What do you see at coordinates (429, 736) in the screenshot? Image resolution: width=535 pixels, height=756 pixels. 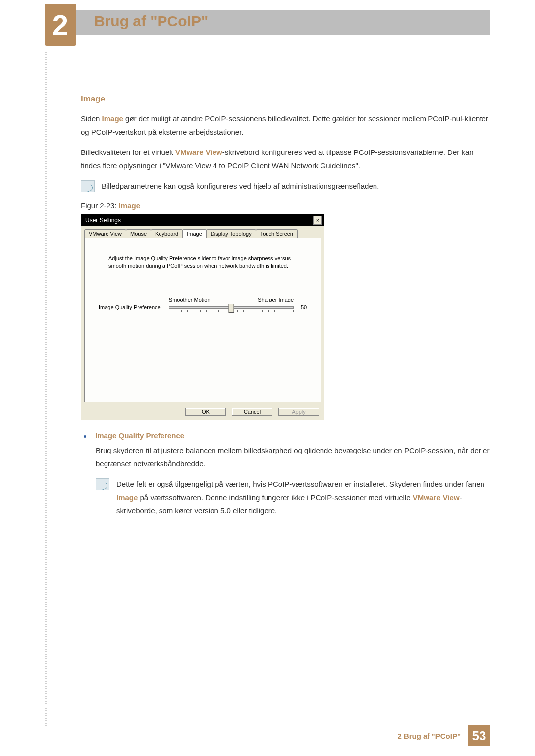 I see `footer-chapter-label: 2 Brug af "PCoIP"` at bounding box center [429, 736].